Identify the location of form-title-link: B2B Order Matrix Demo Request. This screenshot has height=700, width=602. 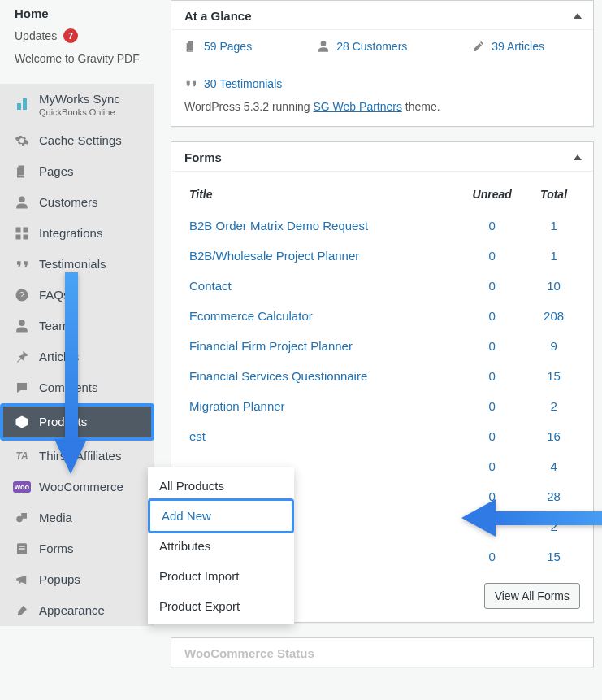
(279, 226).